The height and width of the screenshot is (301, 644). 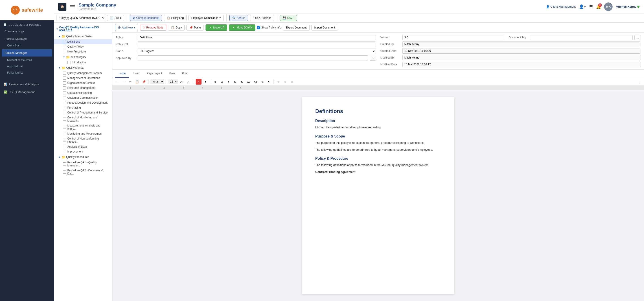 I want to click on version-input, so click(x=453, y=37).